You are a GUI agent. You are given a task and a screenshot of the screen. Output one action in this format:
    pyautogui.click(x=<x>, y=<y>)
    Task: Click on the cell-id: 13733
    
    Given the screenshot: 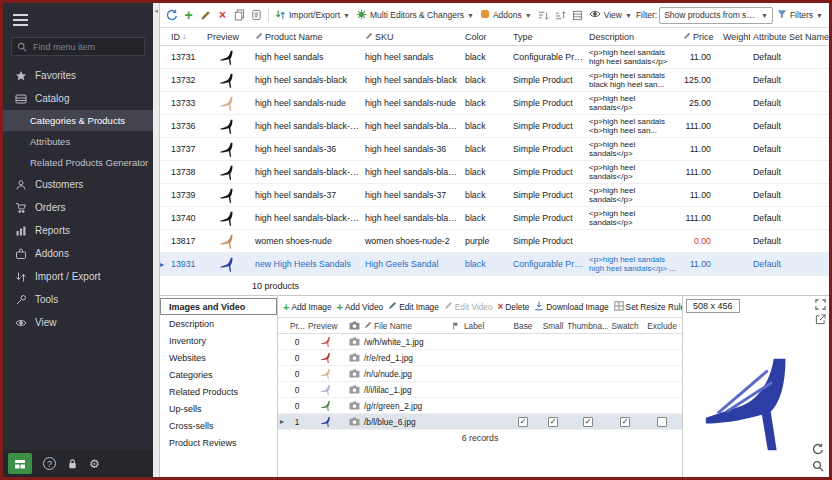 What is the action you would take?
    pyautogui.click(x=186, y=103)
    